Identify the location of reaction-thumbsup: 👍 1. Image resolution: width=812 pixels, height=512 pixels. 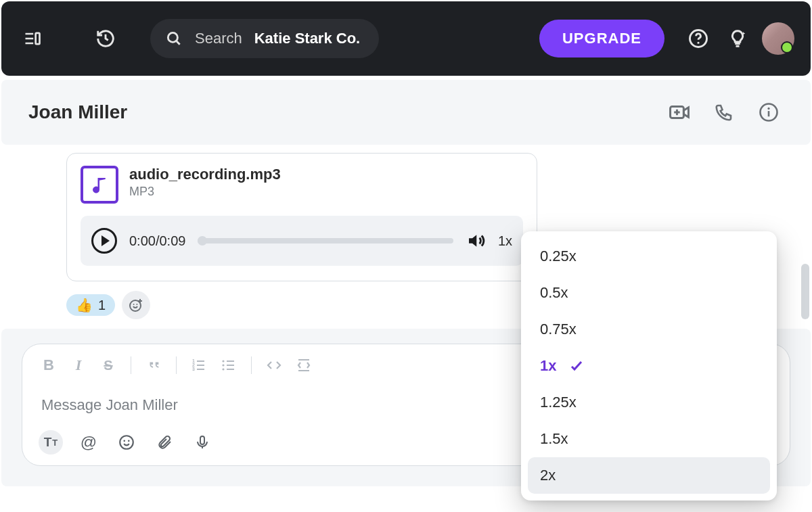
(91, 305).